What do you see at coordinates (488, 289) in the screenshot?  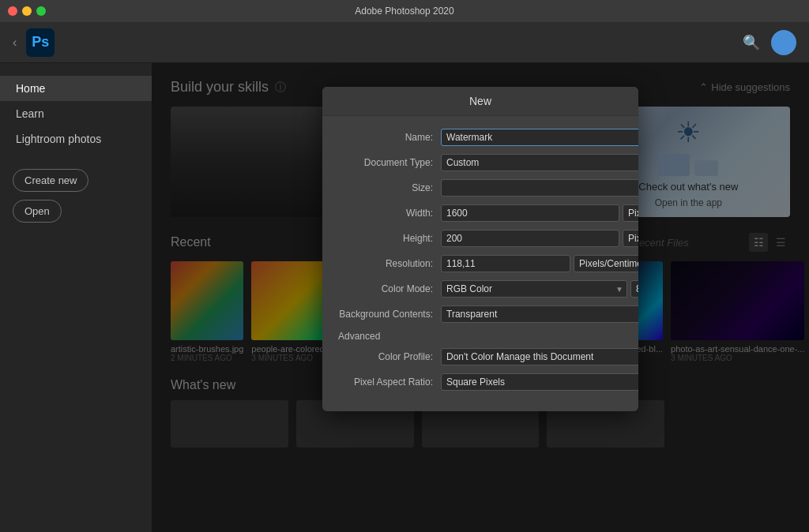 I see `color-mode-row: Color Mode: RGB Color ▼` at bounding box center [488, 289].